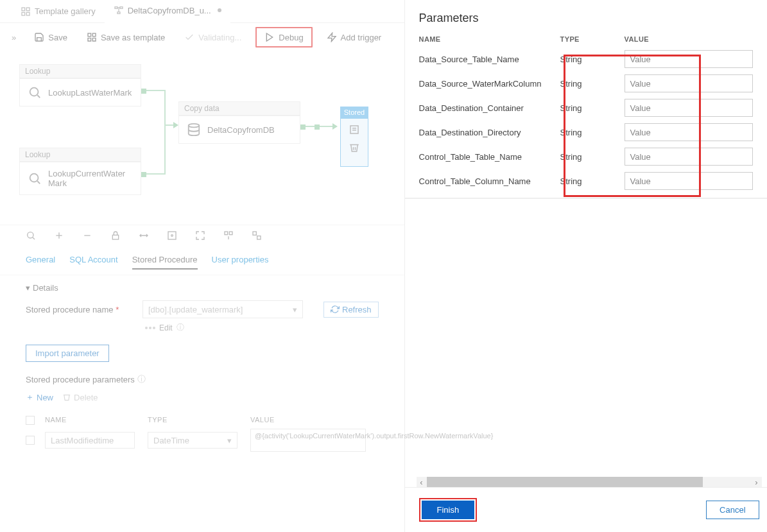 The image size is (767, 532). I want to click on finish-button: Finish, so click(448, 510).